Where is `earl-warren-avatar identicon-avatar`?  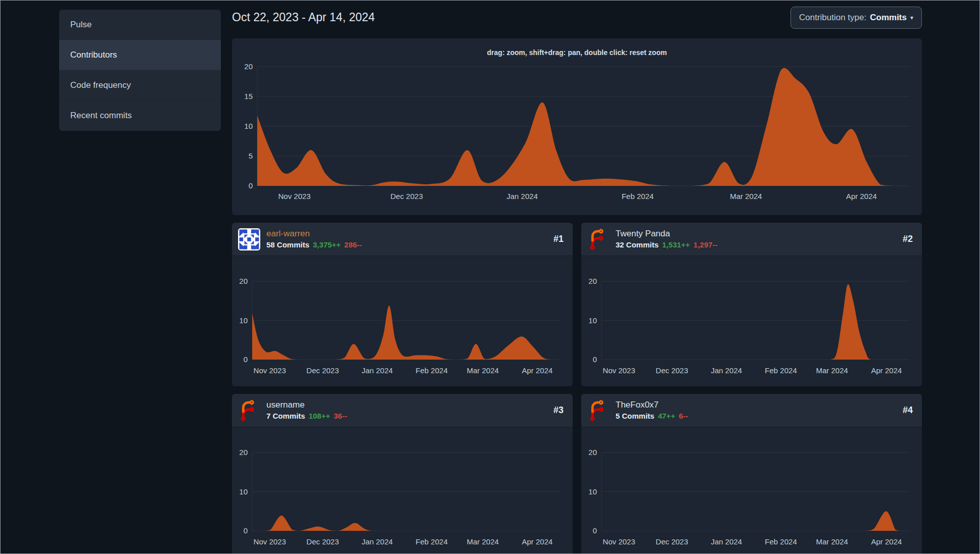
earl-warren-avatar identicon-avatar is located at coordinates (249, 239).